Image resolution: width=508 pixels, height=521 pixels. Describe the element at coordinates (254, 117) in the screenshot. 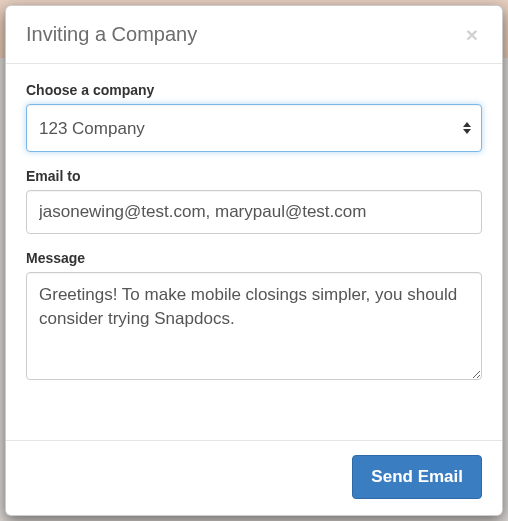

I see `company-group: Choose a company 123 Company` at that location.